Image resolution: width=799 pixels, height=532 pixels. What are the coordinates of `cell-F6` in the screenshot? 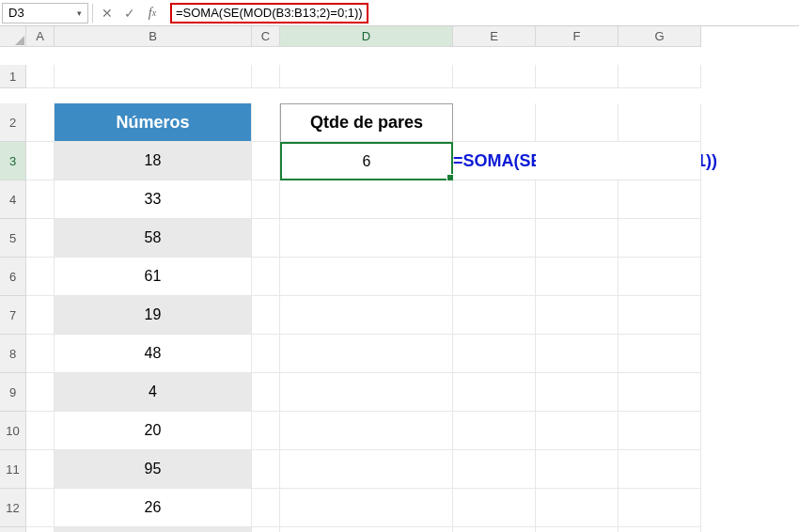 It's located at (577, 276).